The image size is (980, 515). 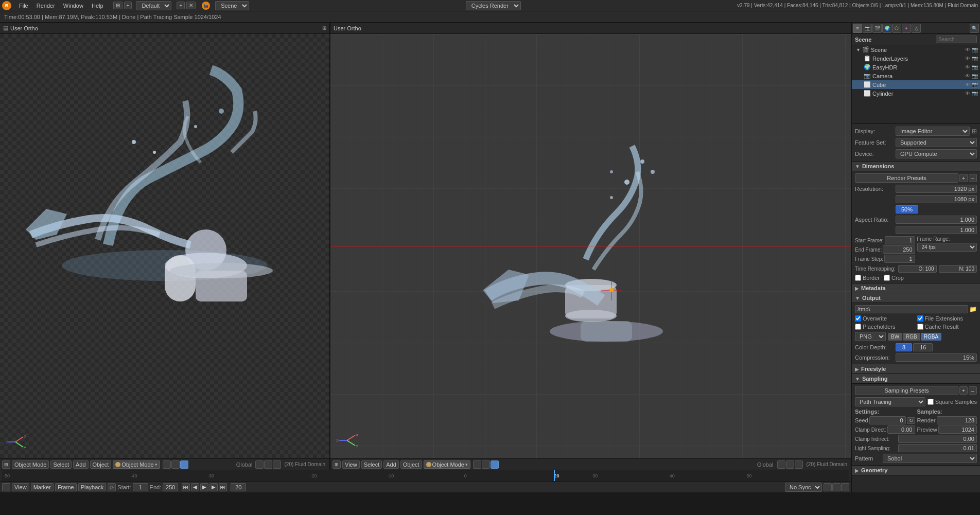 I want to click on compression-val: 15%, so click(x=936, y=358).